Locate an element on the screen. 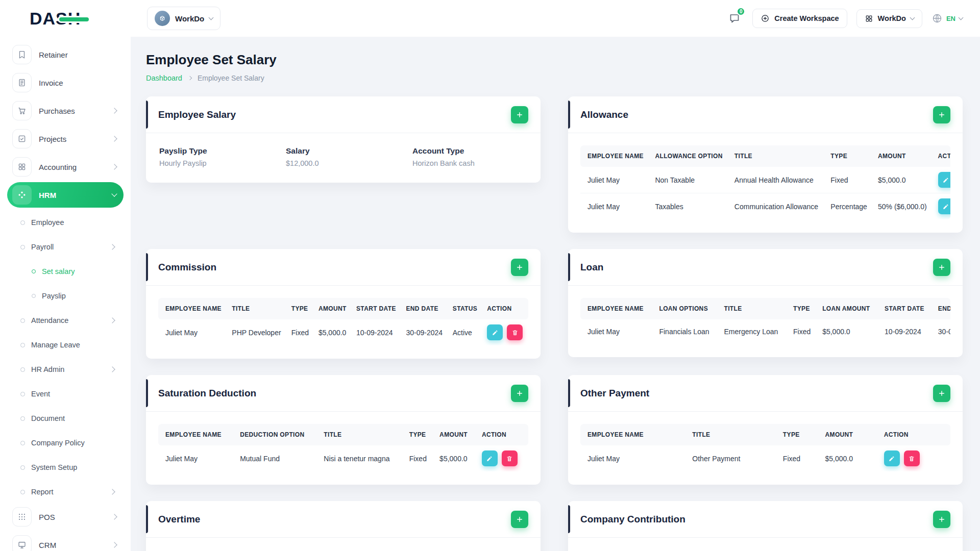  sidebar-subitem-payroll: Payroll is located at coordinates (65, 247).